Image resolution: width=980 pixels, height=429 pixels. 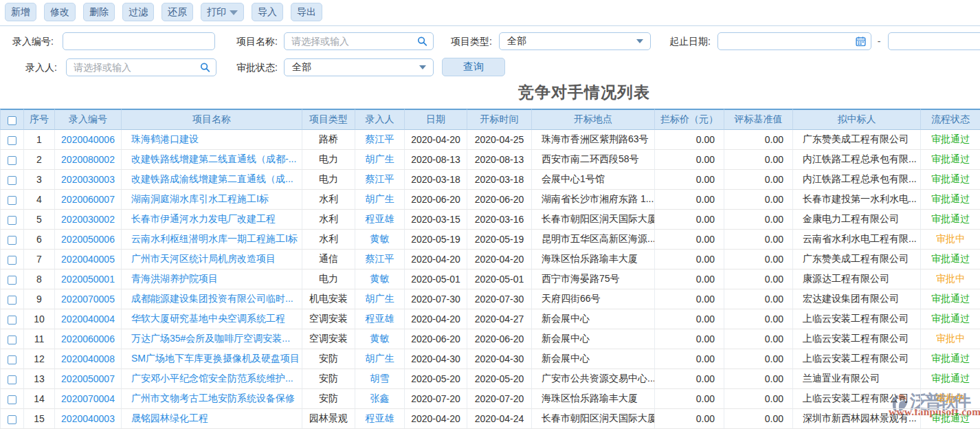 What do you see at coordinates (21, 12) in the screenshot?
I see `add-button: 新增` at bounding box center [21, 12].